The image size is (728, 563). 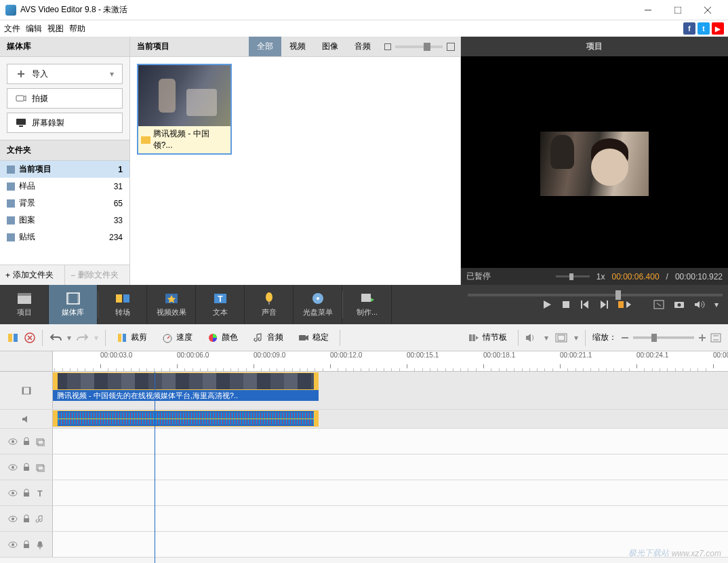 I want to click on maximize-button, so click(x=678, y=10).